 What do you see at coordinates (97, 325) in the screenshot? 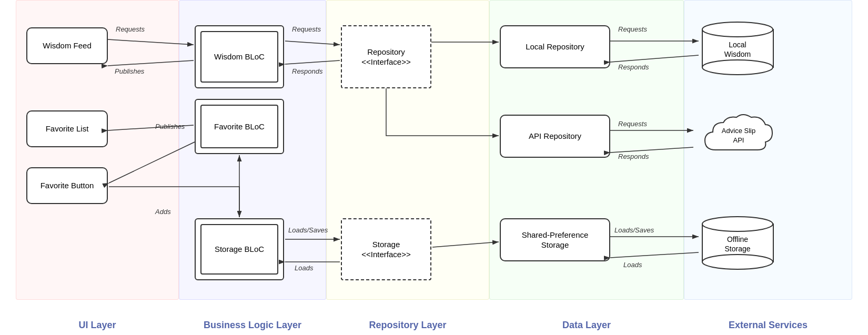
I see `label-ui-layer: UI Layer` at bounding box center [97, 325].